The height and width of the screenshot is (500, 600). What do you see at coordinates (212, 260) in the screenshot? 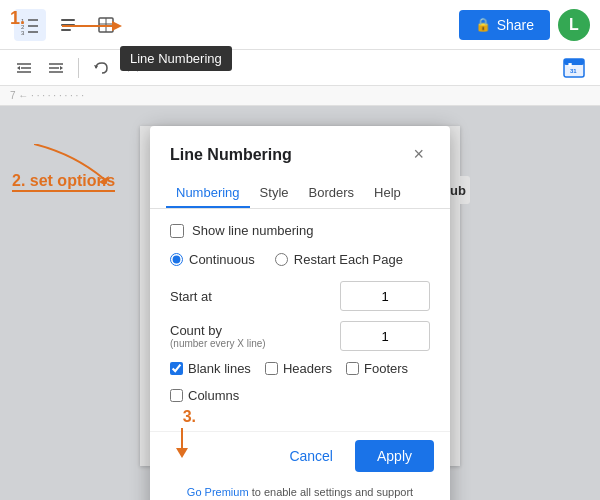
I see `continuous-option: Continuous` at bounding box center [212, 260].